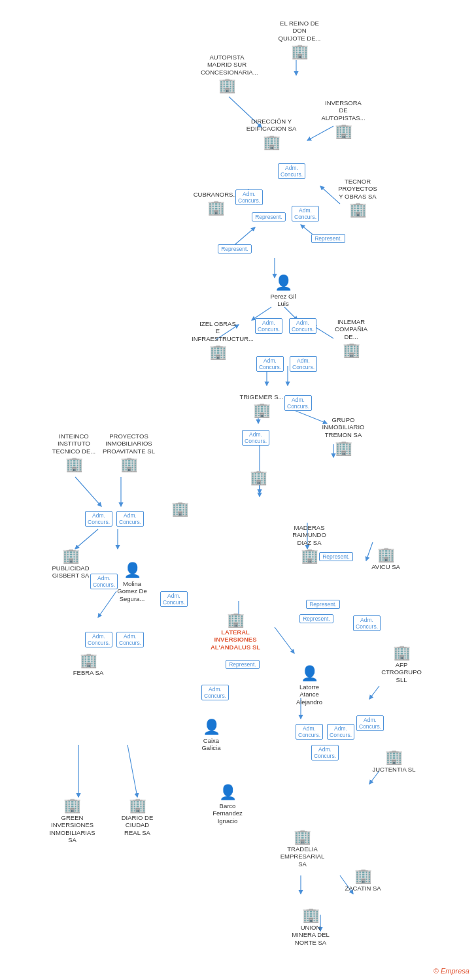 The image size is (476, 980). I want to click on badge-adm-3: Adm.Concurs., so click(270, 364).